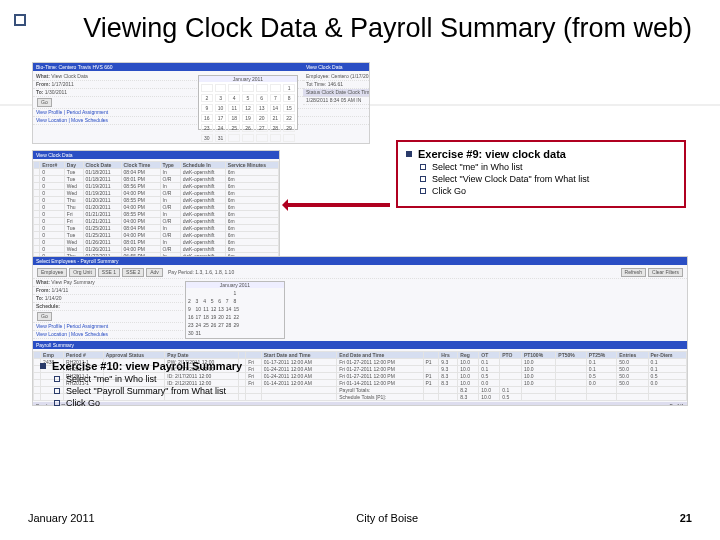 The image size is (720, 540). What do you see at coordinates (387, 518) in the screenshot?
I see `footer-org: City of Boise` at bounding box center [387, 518].